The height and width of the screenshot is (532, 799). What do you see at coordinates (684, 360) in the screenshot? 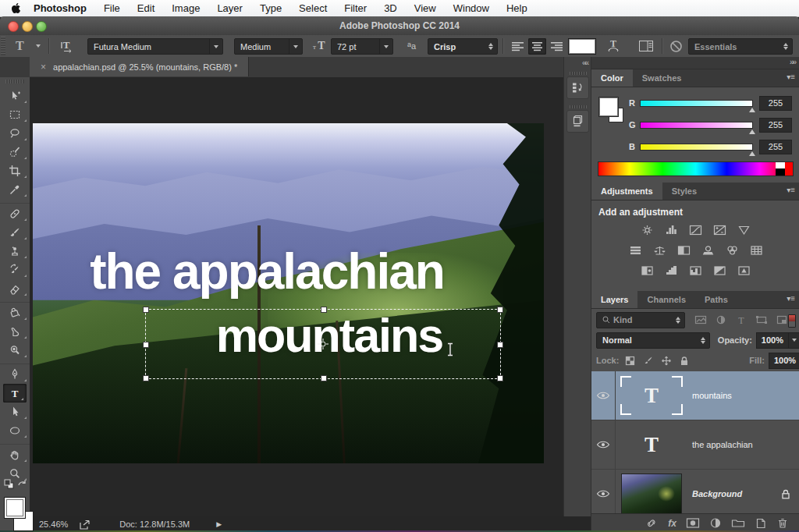
I see `lock-all-icon` at bounding box center [684, 360].